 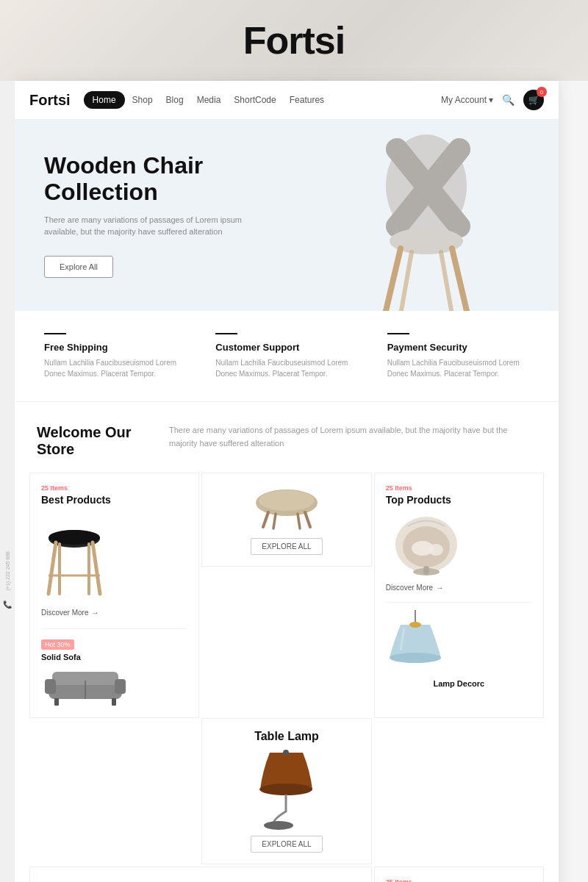 What do you see at coordinates (147, 226) in the screenshot?
I see `banner-desc: There are many variations of passages of…` at bounding box center [147, 226].